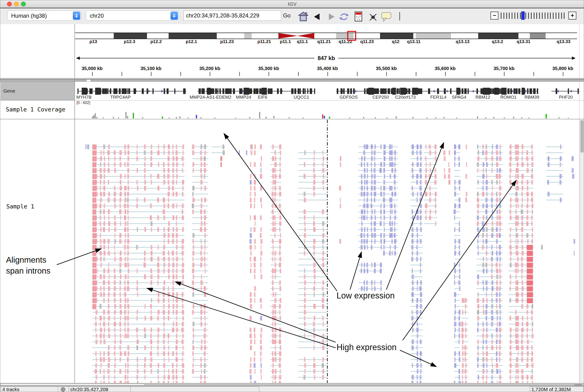 The height and width of the screenshot is (392, 584). I want to click on gene-name-label: RBM12, so click(483, 97).